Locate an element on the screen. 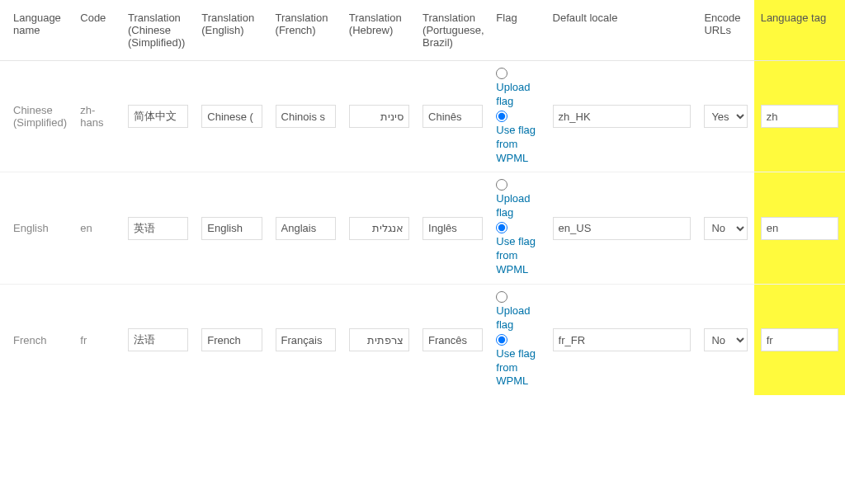 The image size is (845, 504). cell-code: en is located at coordinates (97, 228).